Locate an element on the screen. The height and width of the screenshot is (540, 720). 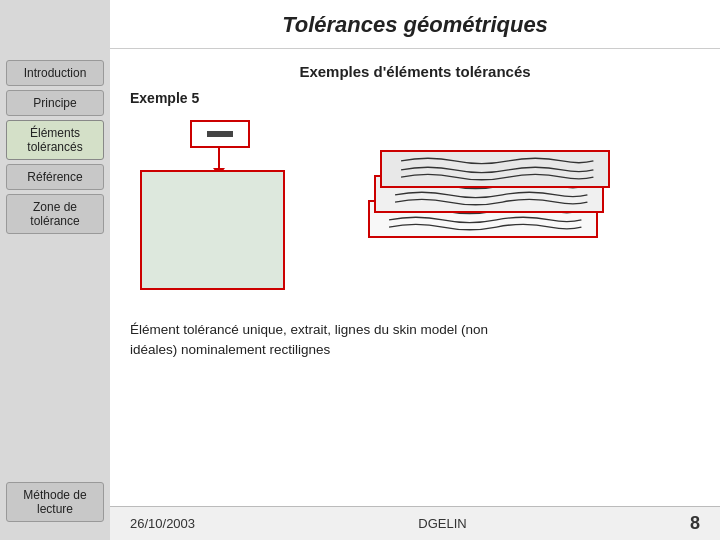
sidebar-spacer is located at coordinates (55, 358).